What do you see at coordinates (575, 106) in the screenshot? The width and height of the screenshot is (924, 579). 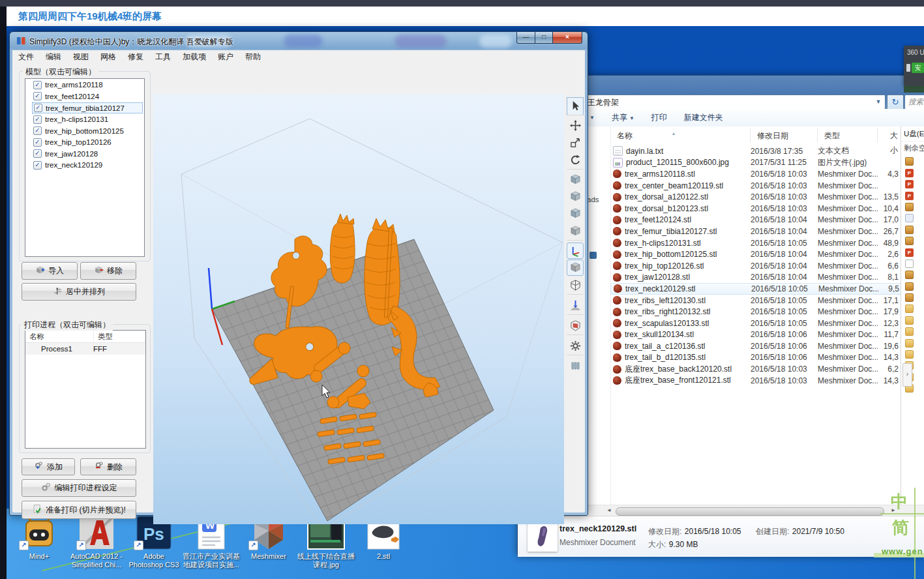 I see `select-tool-icon` at bounding box center [575, 106].